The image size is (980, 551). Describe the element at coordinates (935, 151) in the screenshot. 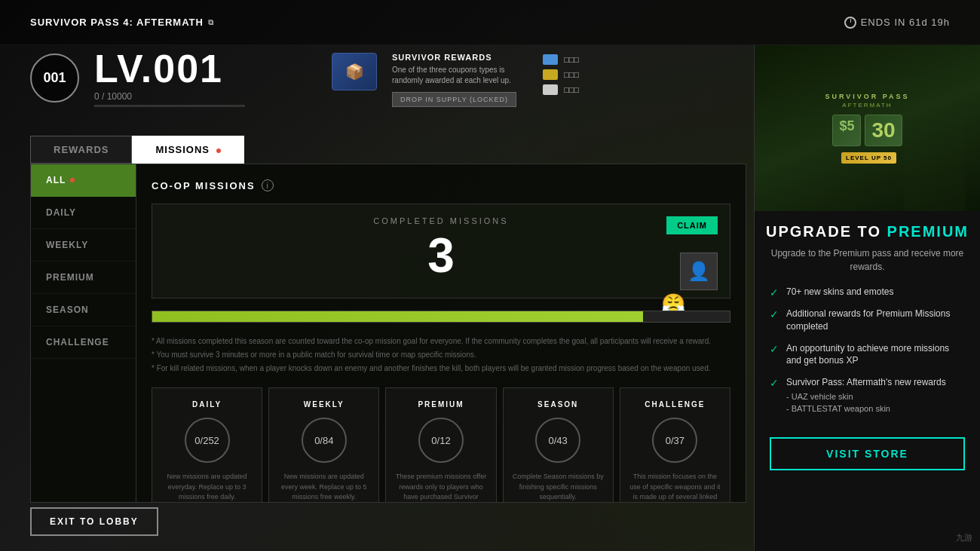

I see `character-silhouette` at that location.